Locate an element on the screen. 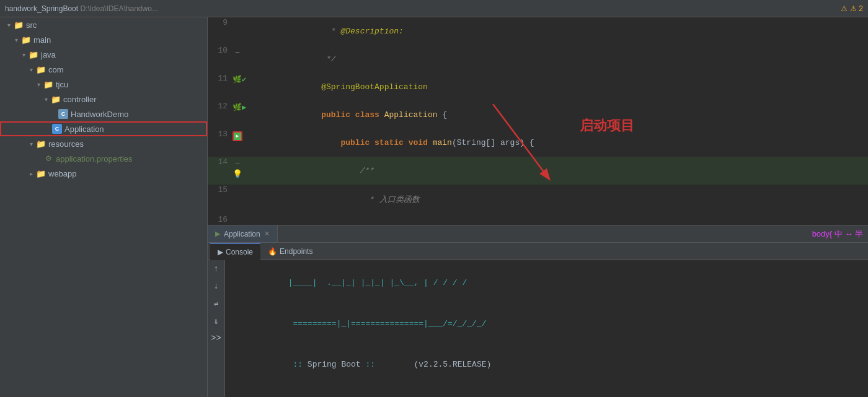  console-icon: ▶ is located at coordinates (221, 252).